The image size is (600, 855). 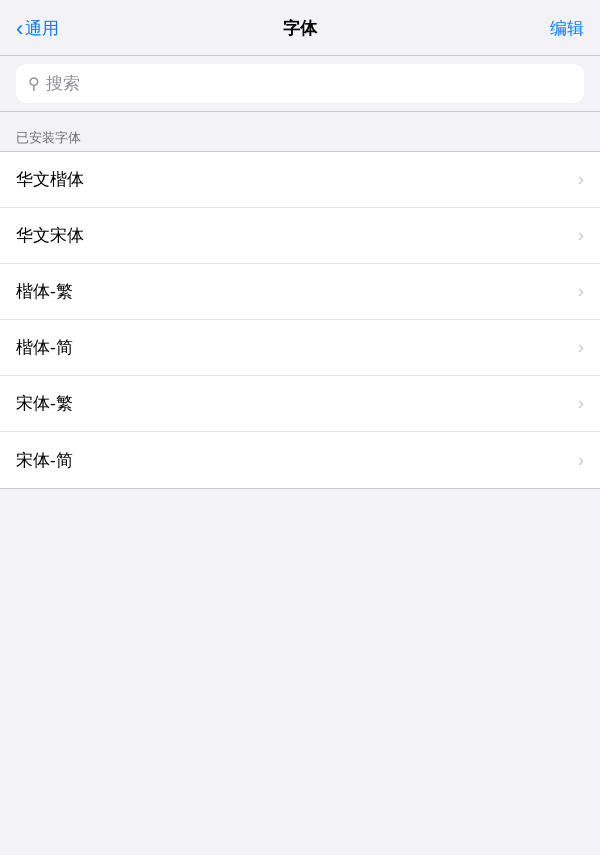 What do you see at coordinates (300, 136) in the screenshot?
I see `section-header: 已安装字体` at bounding box center [300, 136].